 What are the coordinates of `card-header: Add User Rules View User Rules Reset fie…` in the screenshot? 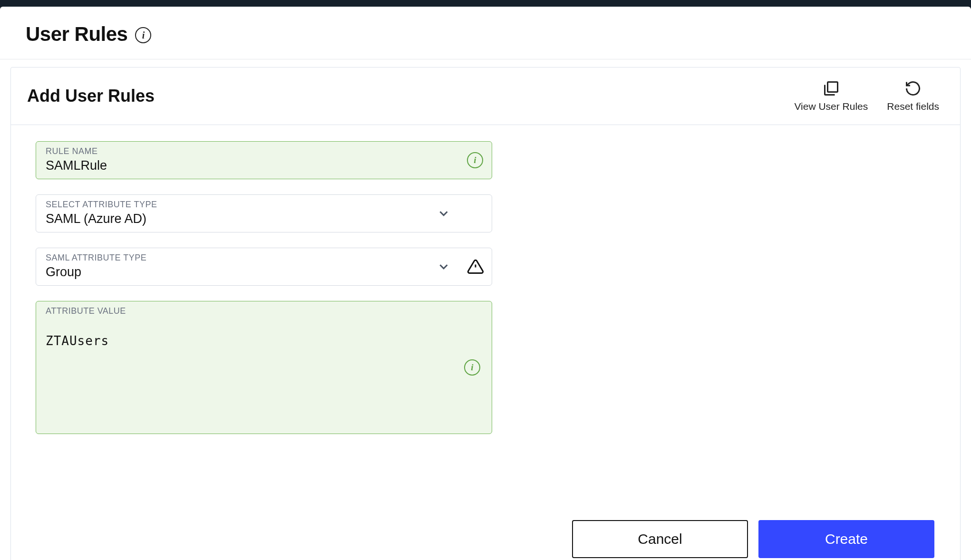 It's located at (486, 96).